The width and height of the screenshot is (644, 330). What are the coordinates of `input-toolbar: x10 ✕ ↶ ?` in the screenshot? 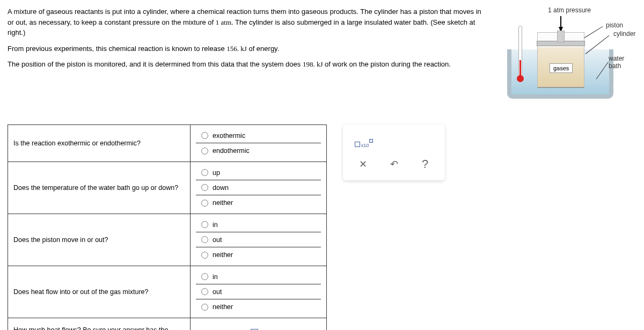 It's located at (394, 152).